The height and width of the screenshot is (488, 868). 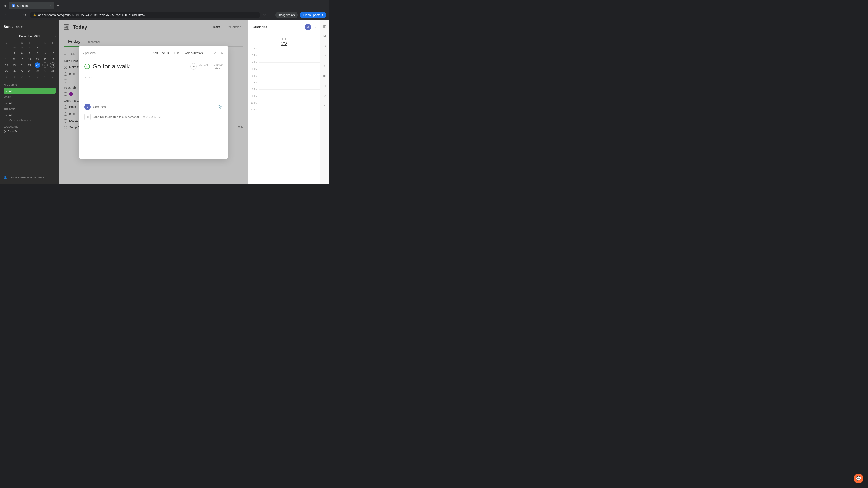 What do you see at coordinates (53, 71) in the screenshot?
I see `cal-day-31: 31` at bounding box center [53, 71].